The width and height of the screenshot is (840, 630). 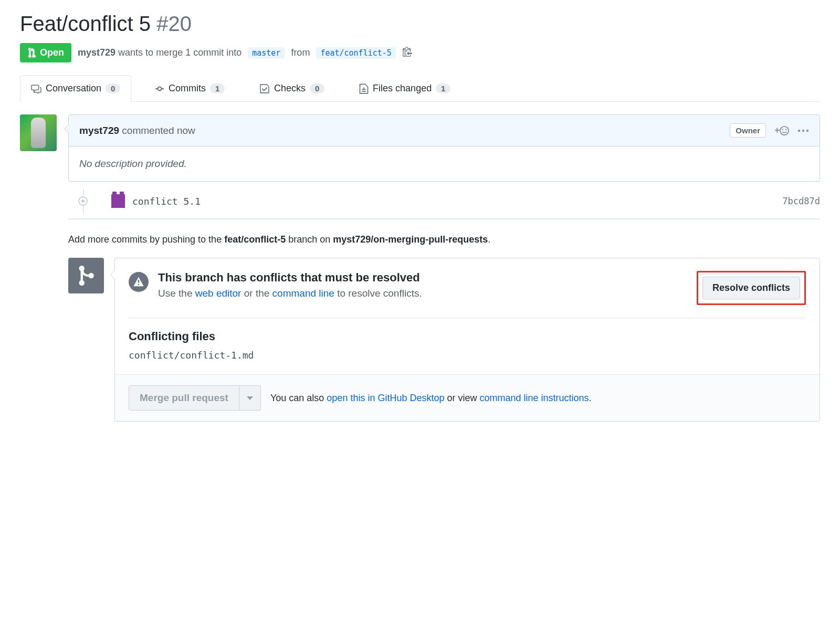 What do you see at coordinates (444, 219) in the screenshot?
I see `timeline-divider` at bounding box center [444, 219].